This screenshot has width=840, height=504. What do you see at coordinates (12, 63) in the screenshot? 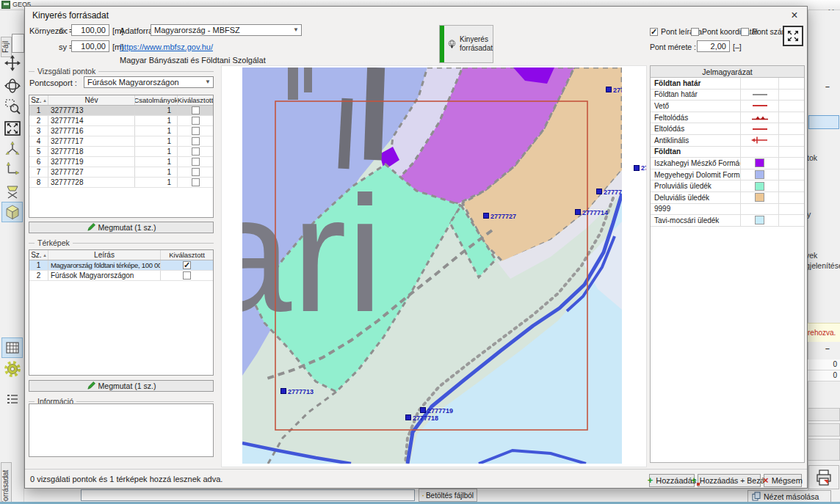
I see `move-tool-button` at bounding box center [12, 63].